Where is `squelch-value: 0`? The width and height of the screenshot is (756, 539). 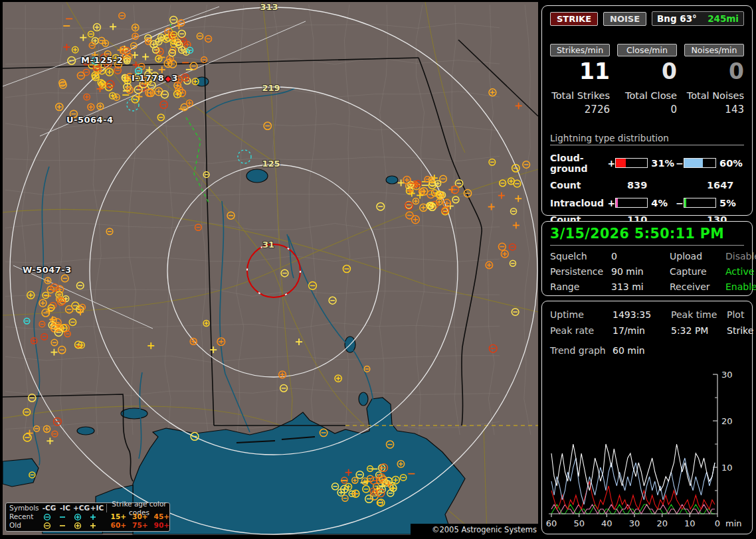 squelch-value: 0 is located at coordinates (640, 256).